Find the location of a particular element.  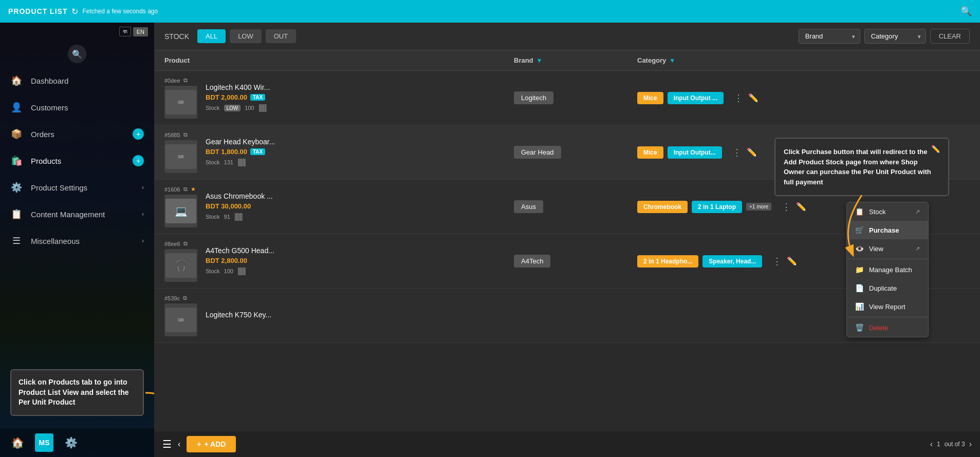

sidebar-item-label: Content Management is located at coordinates (86, 215).